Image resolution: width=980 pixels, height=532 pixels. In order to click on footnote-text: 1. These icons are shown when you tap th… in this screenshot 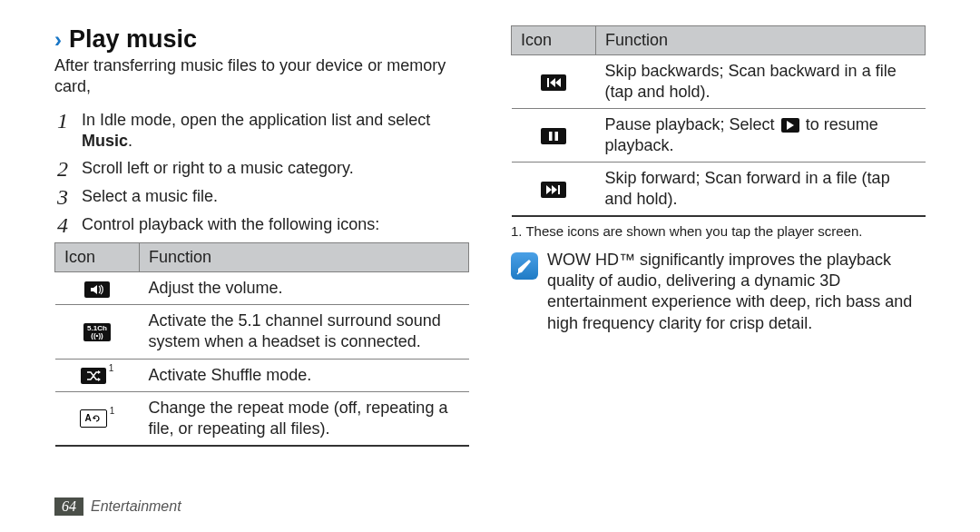, I will do `click(719, 232)`.